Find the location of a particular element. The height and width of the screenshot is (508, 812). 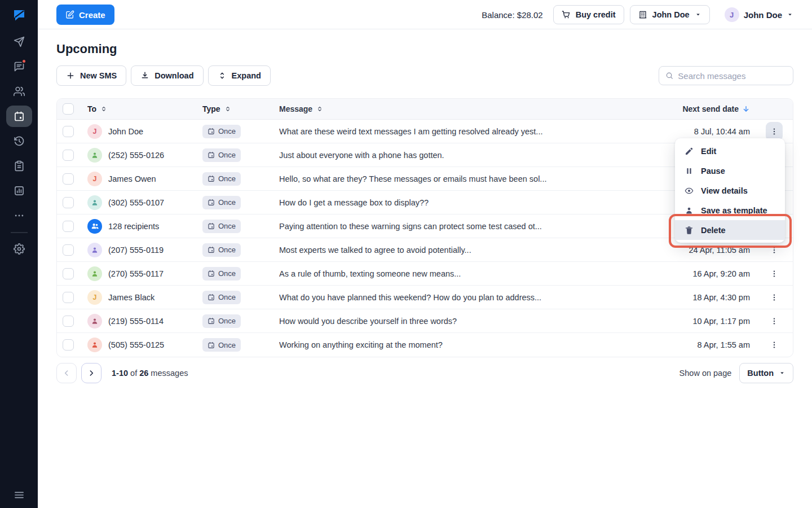

table-row: J James Black Once What do you have plan… is located at coordinates (425, 297).